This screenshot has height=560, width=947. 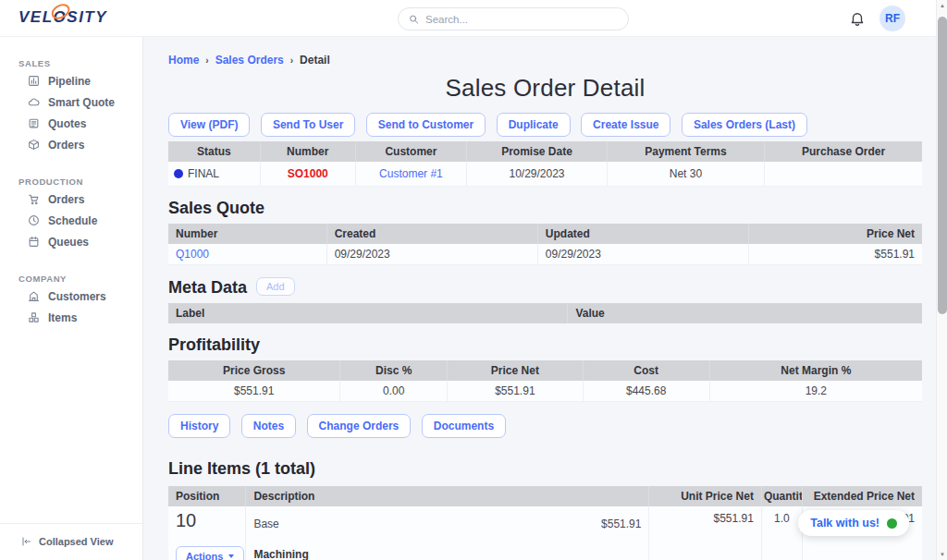 I want to click on col-cost: Cost, so click(x=646, y=371).